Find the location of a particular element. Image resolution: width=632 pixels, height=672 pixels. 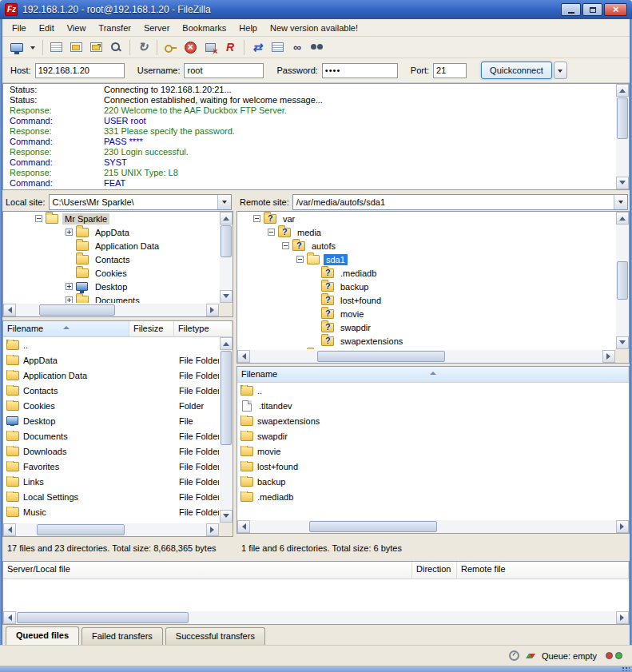

transfer-direction-icon is located at coordinates (531, 656).